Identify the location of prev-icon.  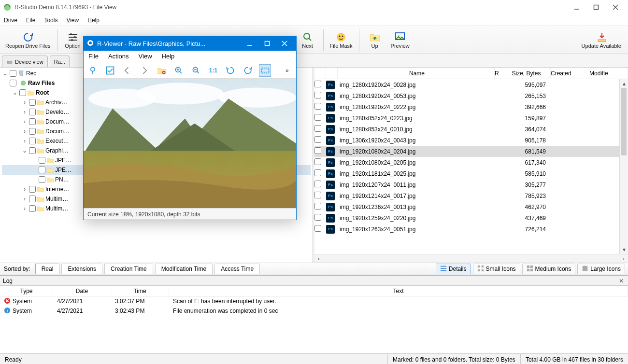
(127, 70).